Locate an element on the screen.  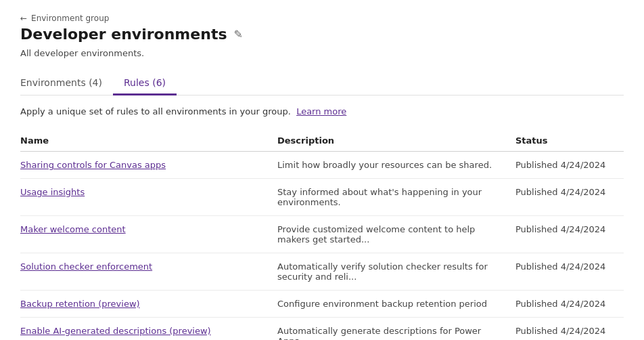
row-name-link: Backup retention (preview) is located at coordinates (80, 303).